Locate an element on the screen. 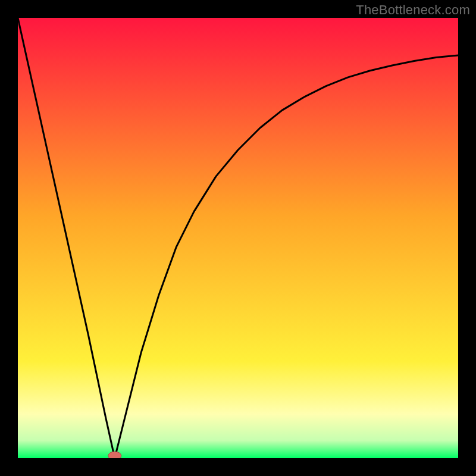 Image resolution: width=476 pixels, height=476 pixels. minimum-marker is located at coordinates (115, 455).